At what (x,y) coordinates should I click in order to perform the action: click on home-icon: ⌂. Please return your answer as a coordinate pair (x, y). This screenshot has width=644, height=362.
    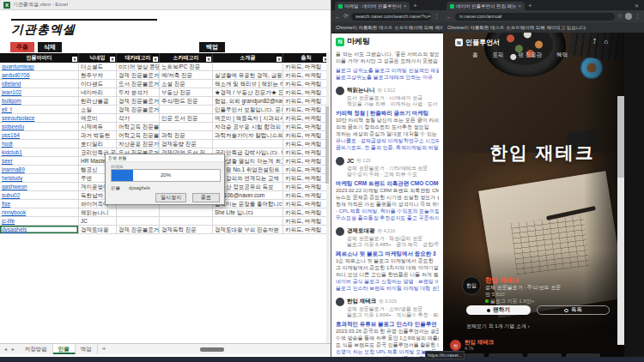
    Looking at the image, I should click on (606, 41).